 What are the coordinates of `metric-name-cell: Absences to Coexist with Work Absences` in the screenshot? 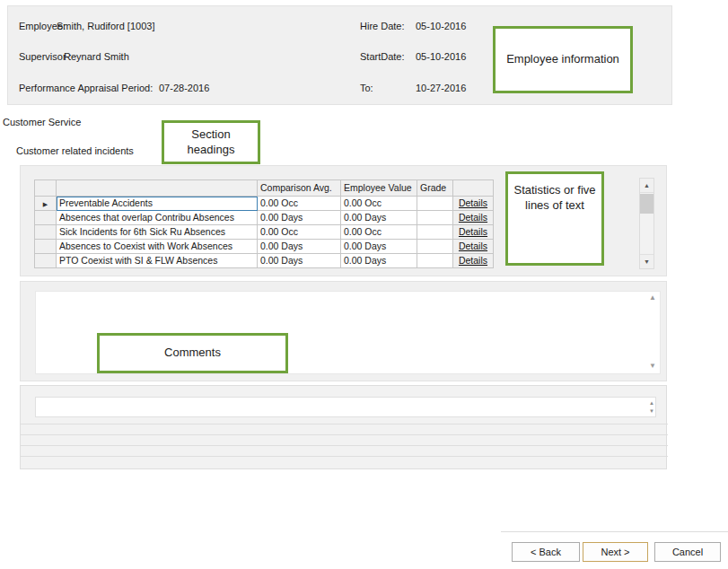 It's located at (157, 247).